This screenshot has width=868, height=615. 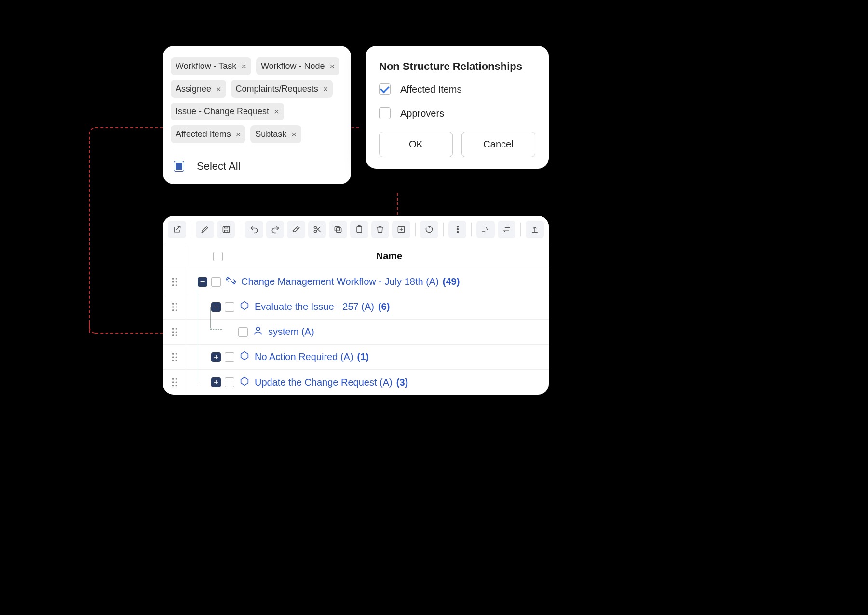 I want to click on tree-cell: +, so click(x=210, y=382).